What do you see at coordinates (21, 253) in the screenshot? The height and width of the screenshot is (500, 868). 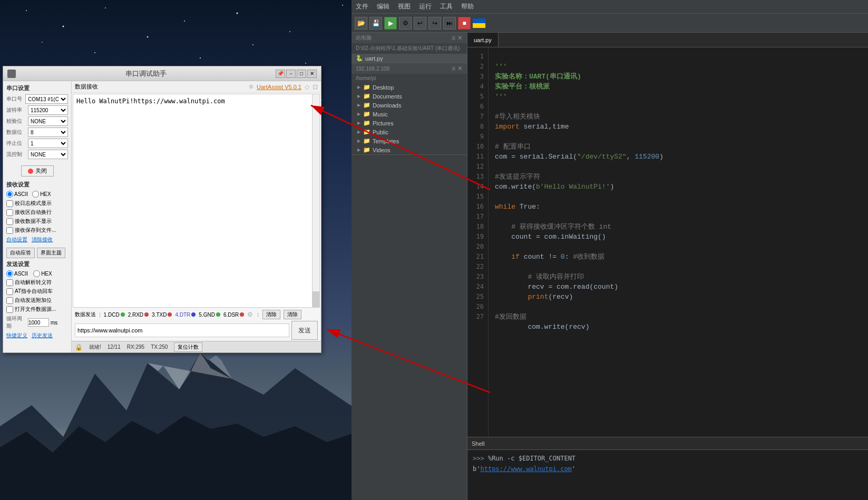 I see `auto-respond-button: 自动应答` at bounding box center [21, 253].